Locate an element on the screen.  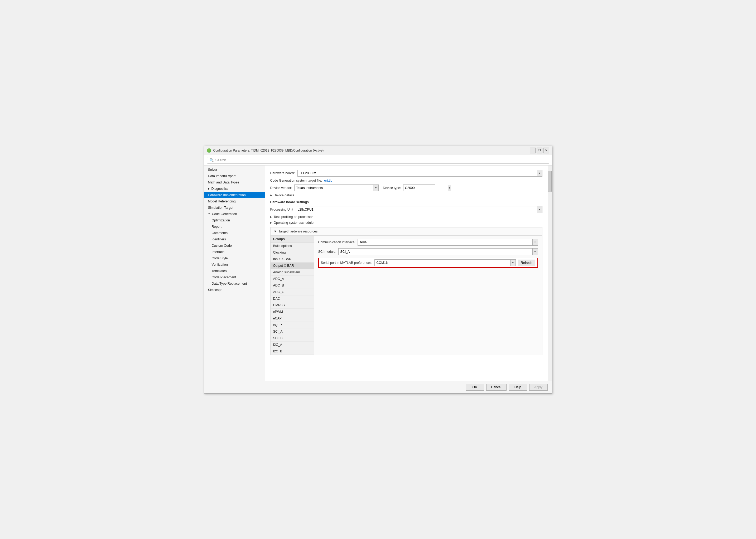
sidebar-item-simulation-target: Simulation Target is located at coordinates (234, 208).